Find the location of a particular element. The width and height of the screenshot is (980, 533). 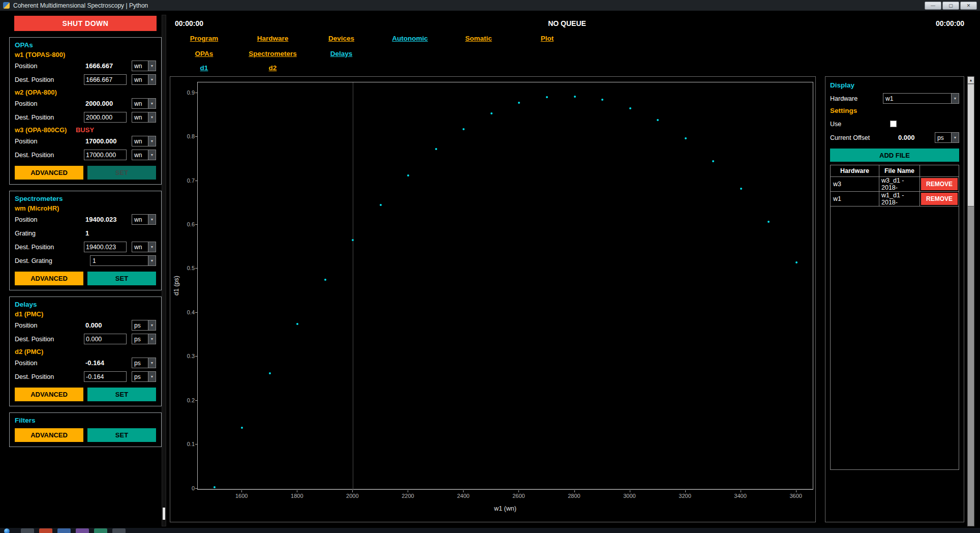

w1-dest-units-combo: wn▼ is located at coordinates (144, 79).